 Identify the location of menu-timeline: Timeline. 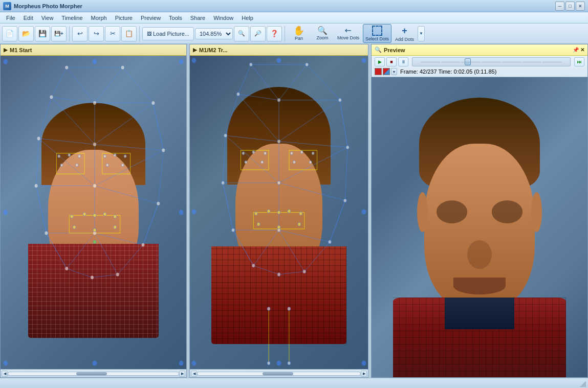
(72, 18).